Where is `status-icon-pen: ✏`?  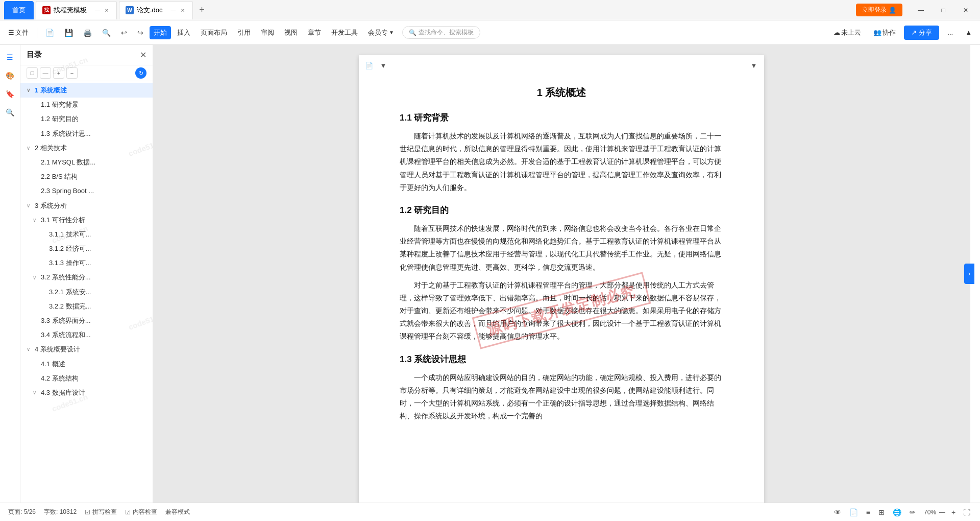 status-icon-pen: ✏ is located at coordinates (913, 512).